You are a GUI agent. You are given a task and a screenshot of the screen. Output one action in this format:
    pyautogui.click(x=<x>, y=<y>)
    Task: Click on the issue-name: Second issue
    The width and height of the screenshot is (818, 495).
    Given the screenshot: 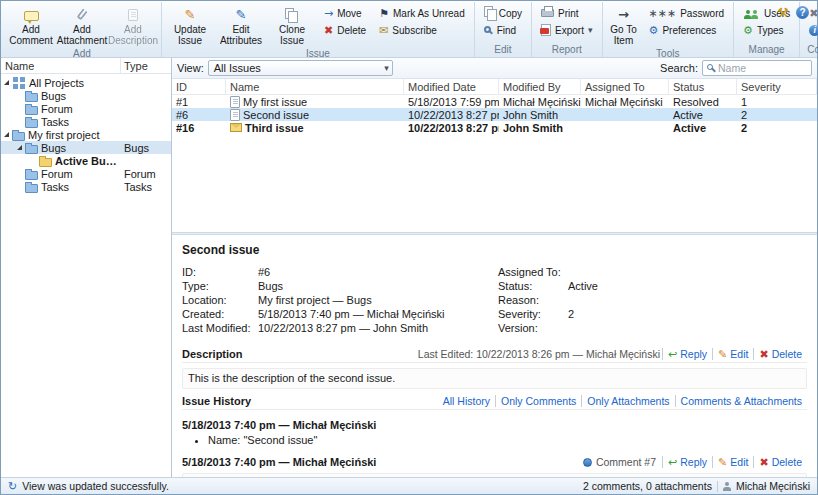 What is the action you would take?
    pyautogui.click(x=276, y=115)
    